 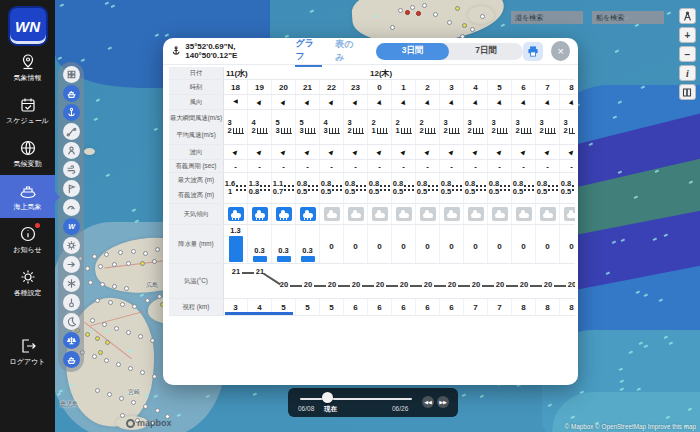 I want to click on wave-layer-button, so click(x=72, y=208).